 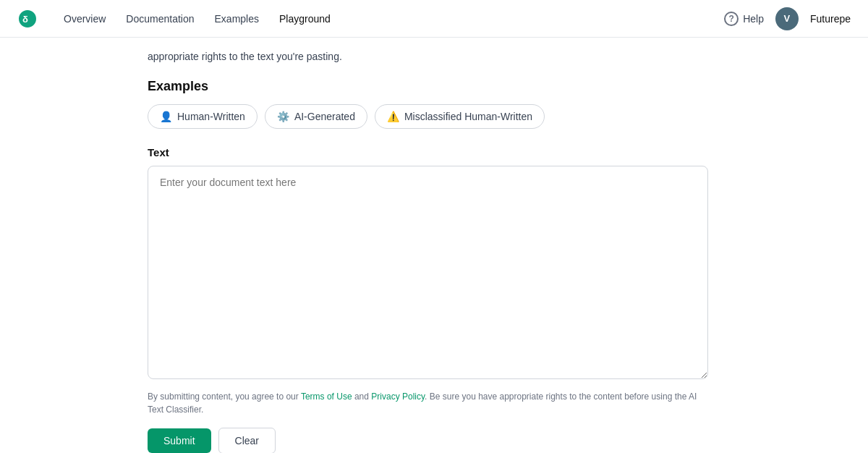 I want to click on terms-and: and, so click(x=362, y=397).